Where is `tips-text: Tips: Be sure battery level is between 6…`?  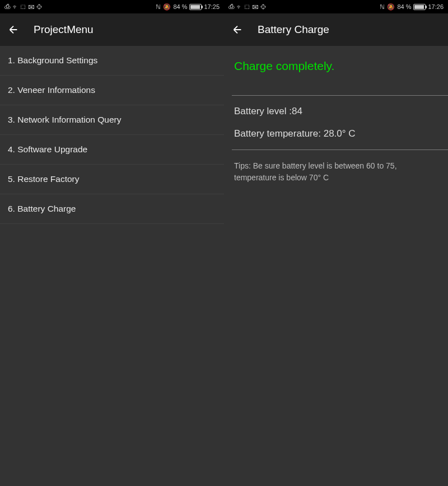 tips-text: Tips: Be sure battery level is between 6… is located at coordinates (336, 167).